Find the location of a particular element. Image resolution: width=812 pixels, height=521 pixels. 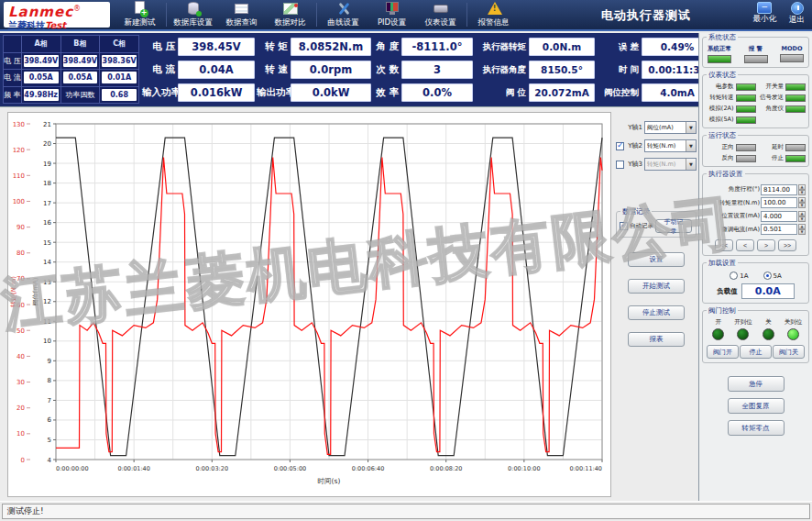

load-settings-title: 加载设置 is located at coordinates (722, 262).